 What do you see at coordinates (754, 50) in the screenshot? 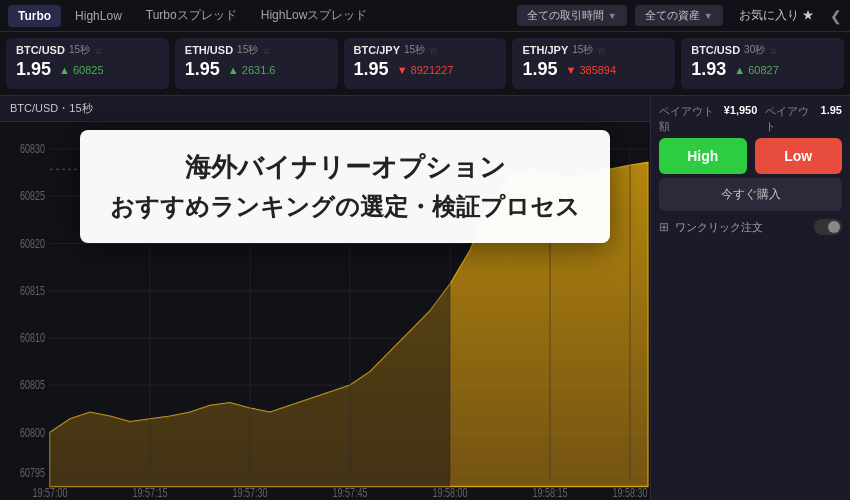
I see `ticker-time-4: 30秒` at bounding box center [754, 50].